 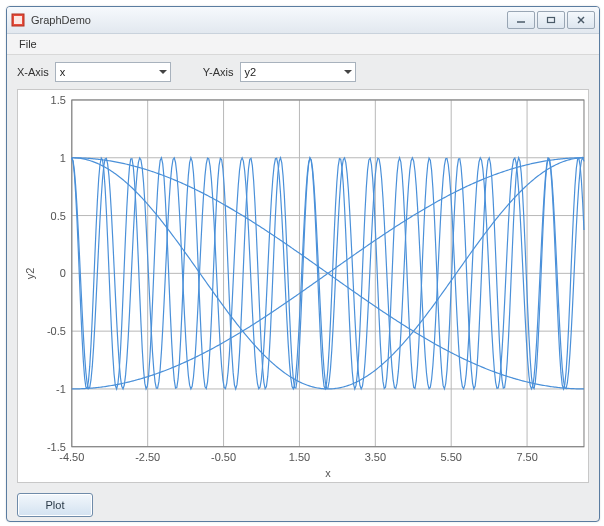 I want to click on maximize-button, so click(x=551, y=20).